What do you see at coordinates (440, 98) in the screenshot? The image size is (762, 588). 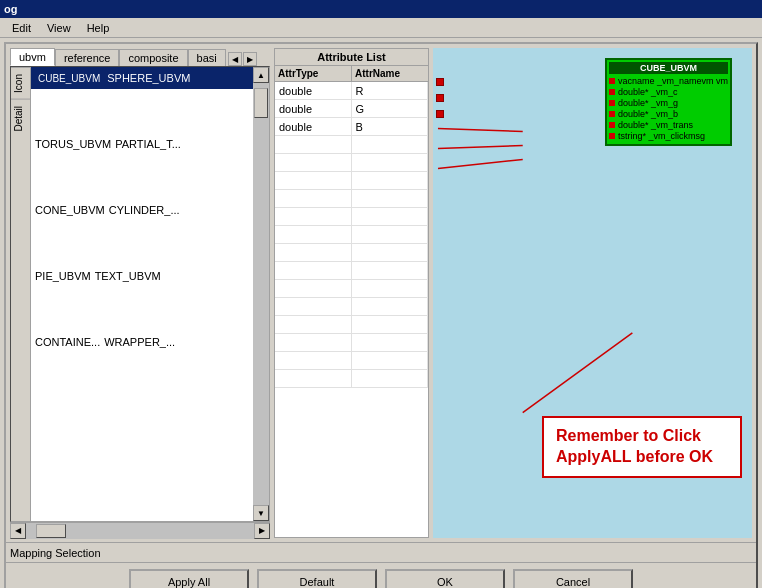 I see `connection-dots` at bounding box center [440, 98].